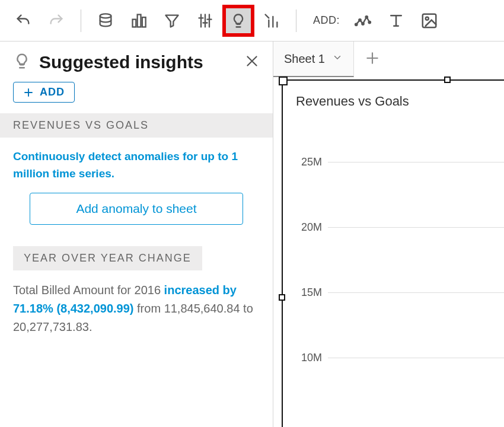 The image size is (504, 427). What do you see at coordinates (139, 21) in the screenshot?
I see `visual-types-icon` at bounding box center [139, 21].